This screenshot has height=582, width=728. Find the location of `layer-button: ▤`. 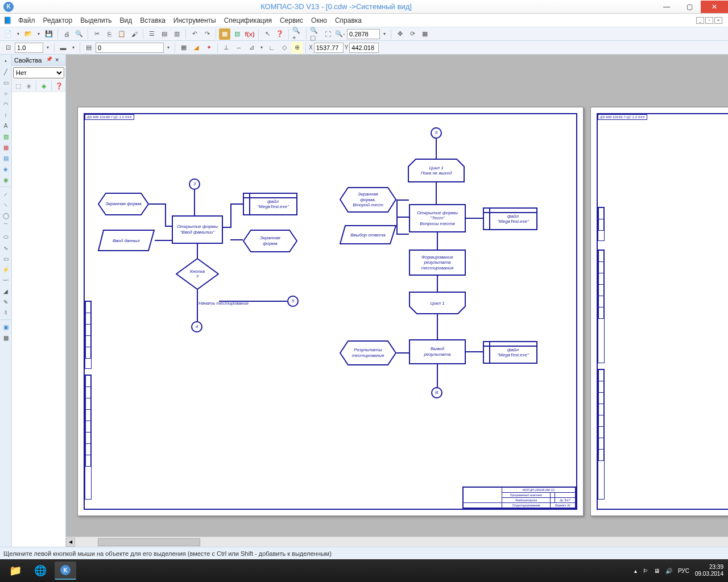

layer-button: ▤ is located at coordinates (89, 48).